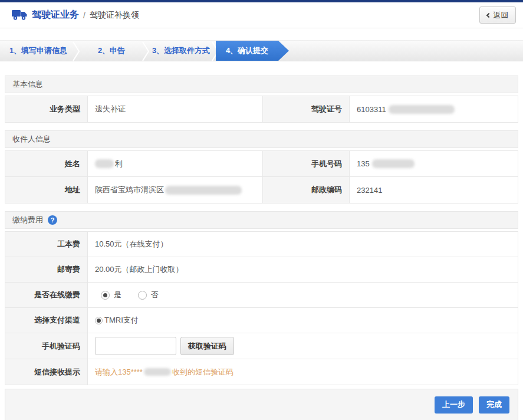  Describe the element at coordinates (176, 164) in the screenshot. I see `name-value: 利` at that location.